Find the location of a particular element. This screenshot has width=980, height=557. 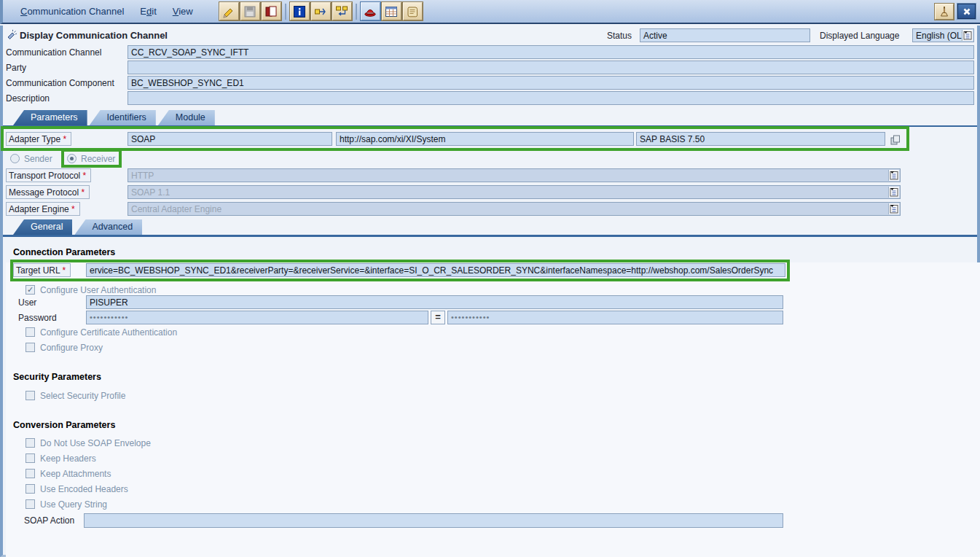

keep-headers-checkbox is located at coordinates (31, 458).